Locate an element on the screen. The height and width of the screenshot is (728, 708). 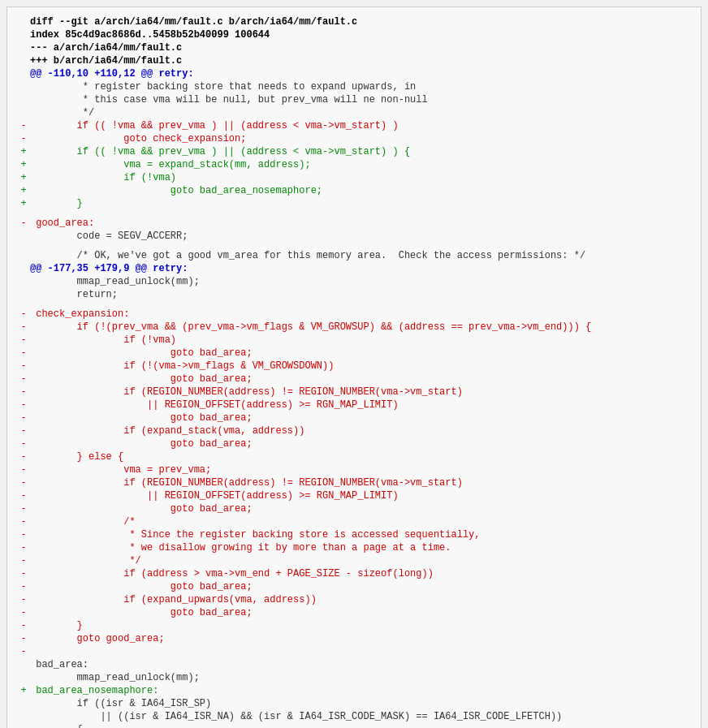
code-line: - if (!(prev_vma && (prev_vma->vm_flags … is located at coordinates (354, 327).